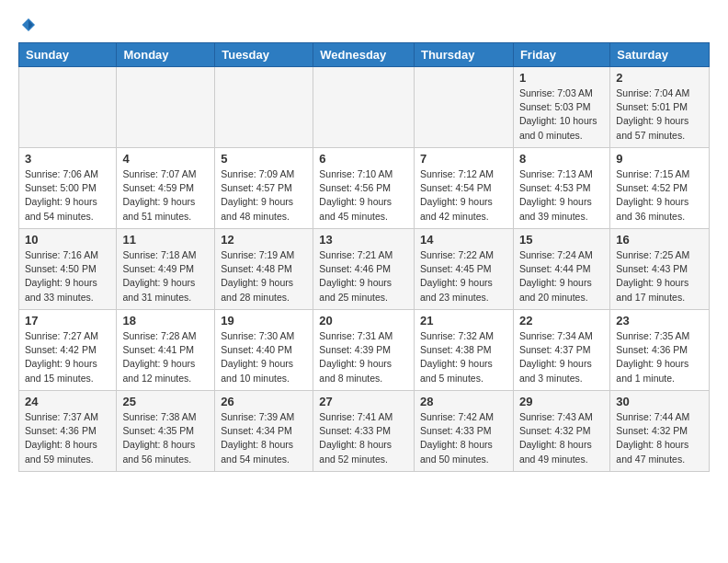 This screenshot has height=563, width=728. Describe the element at coordinates (68, 55) in the screenshot. I see `weekday-header-sunday: Sunday` at that location.